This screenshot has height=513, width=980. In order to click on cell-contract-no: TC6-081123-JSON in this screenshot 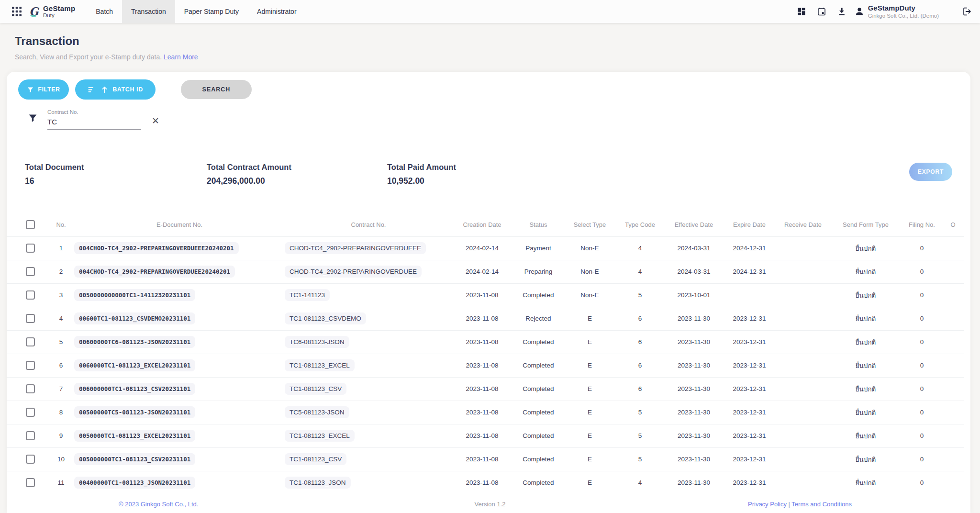, I will do `click(368, 342)`.